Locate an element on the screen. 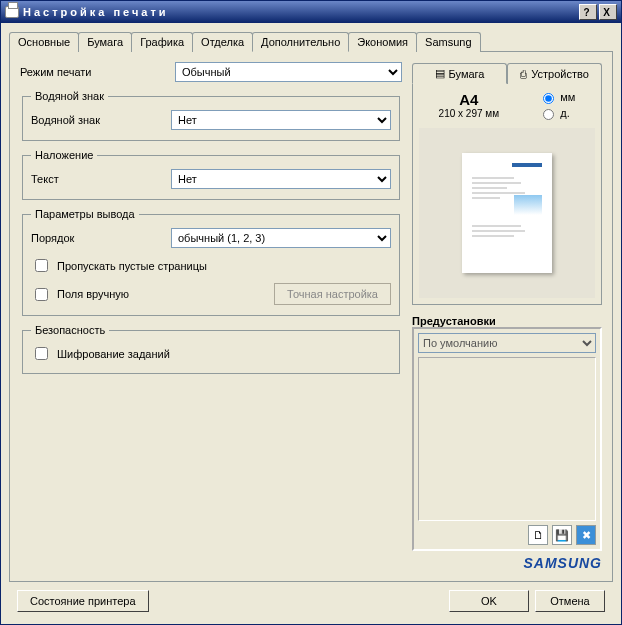  printer-status-button: Состояние принтера is located at coordinates (83, 601).